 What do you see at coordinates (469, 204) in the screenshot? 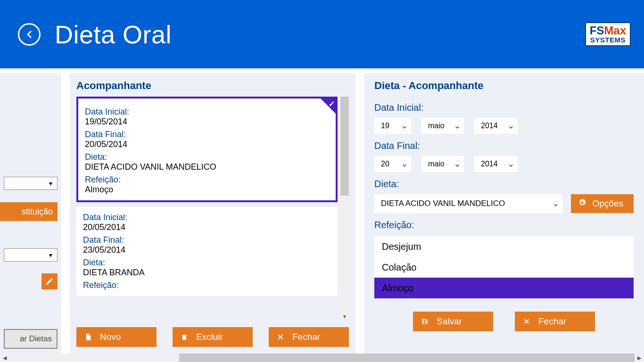
I see `dieta-select: DIETA ACIDO VANIL MANDELICO⌵` at bounding box center [469, 204].